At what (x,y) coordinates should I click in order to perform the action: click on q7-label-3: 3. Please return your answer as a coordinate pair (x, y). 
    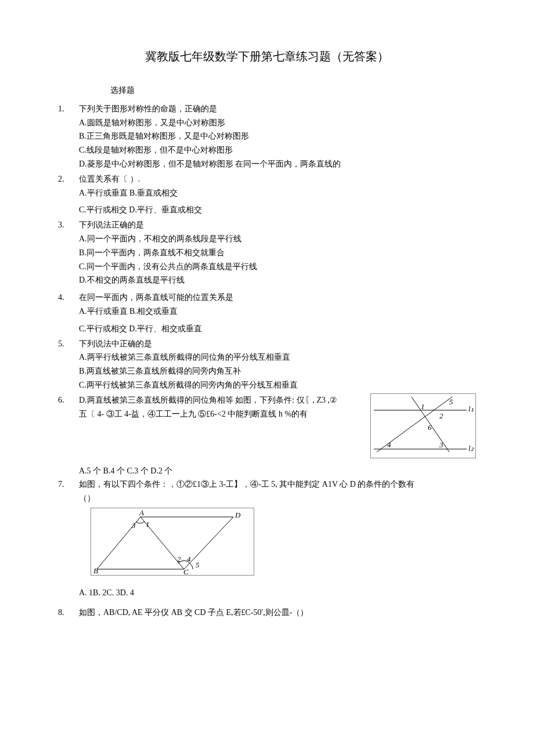
    Looking at the image, I should click on (134, 526).